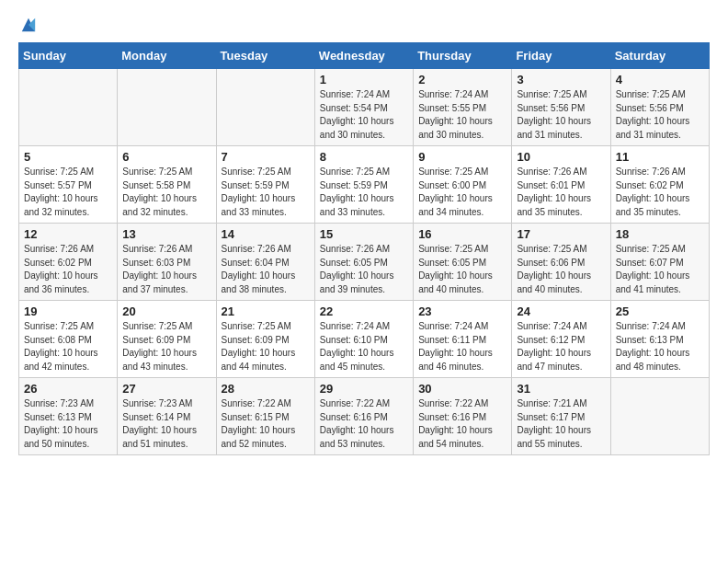 The image size is (728, 563). Describe the element at coordinates (364, 388) in the screenshot. I see `day-number: 29` at that location.